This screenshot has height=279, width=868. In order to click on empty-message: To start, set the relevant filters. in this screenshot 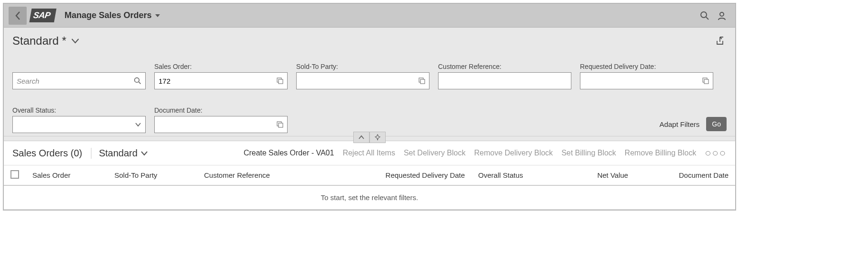, I will do `click(369, 198)`.